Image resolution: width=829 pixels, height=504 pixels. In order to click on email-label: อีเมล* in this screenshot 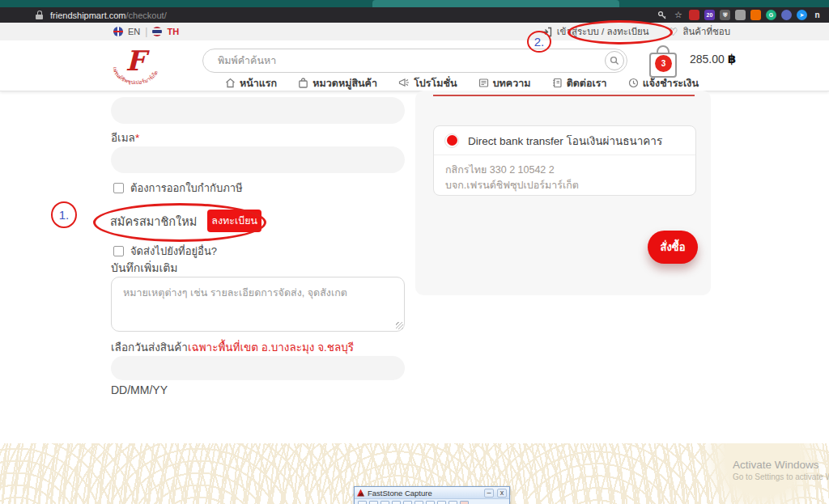, I will do `click(125, 138)`.